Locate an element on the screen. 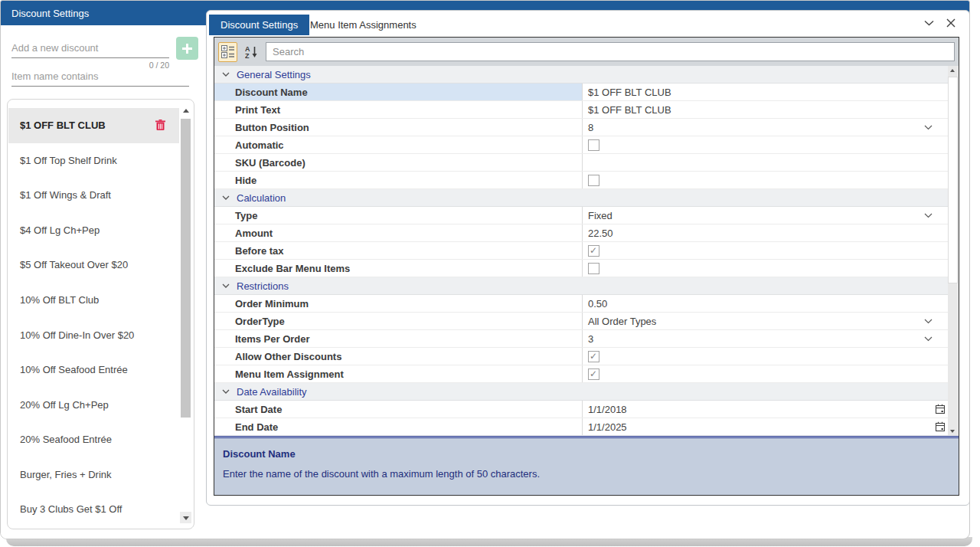  add-discount-button is located at coordinates (187, 48).